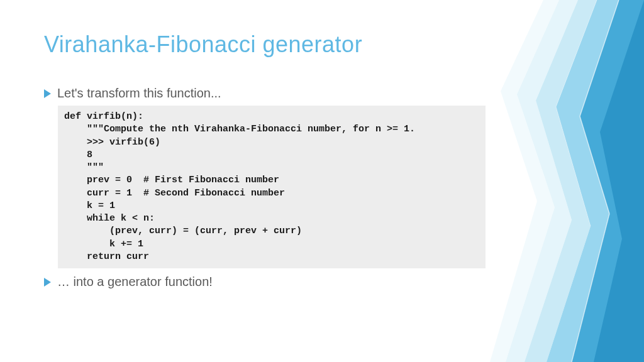  I want to click on bullet-item-1: Let's transform this function..., so click(322, 93).